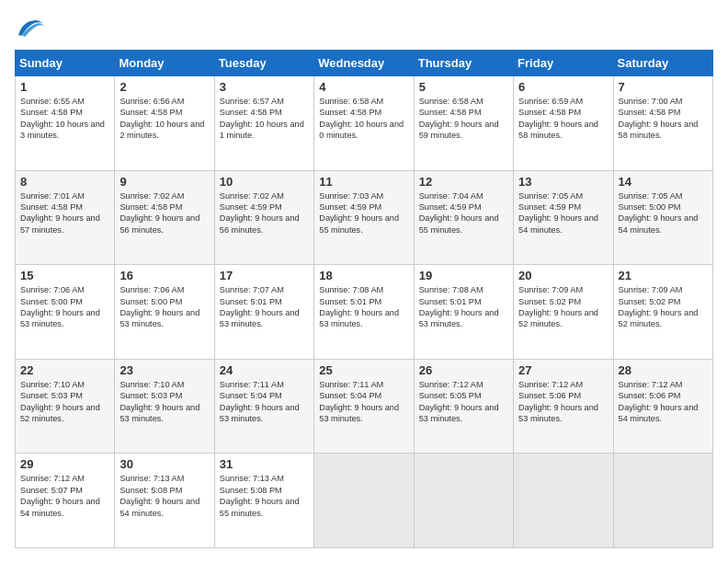  I want to click on cell-info: Sunrise: 7:04 AMSunset: 4:59 PMDaylight:…, so click(463, 213).